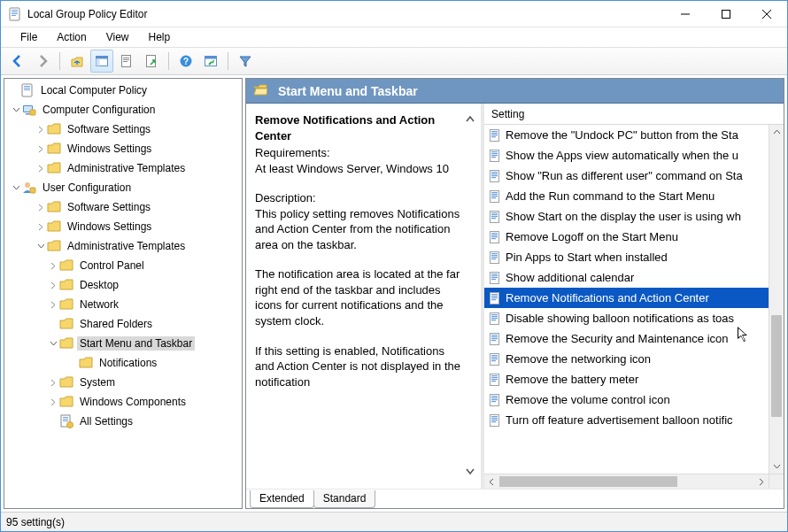 The height and width of the screenshot is (532, 788). What do you see at coordinates (622, 135) in the screenshot?
I see `setting-label: Remove the "Undock PC" button from the S…` at bounding box center [622, 135].